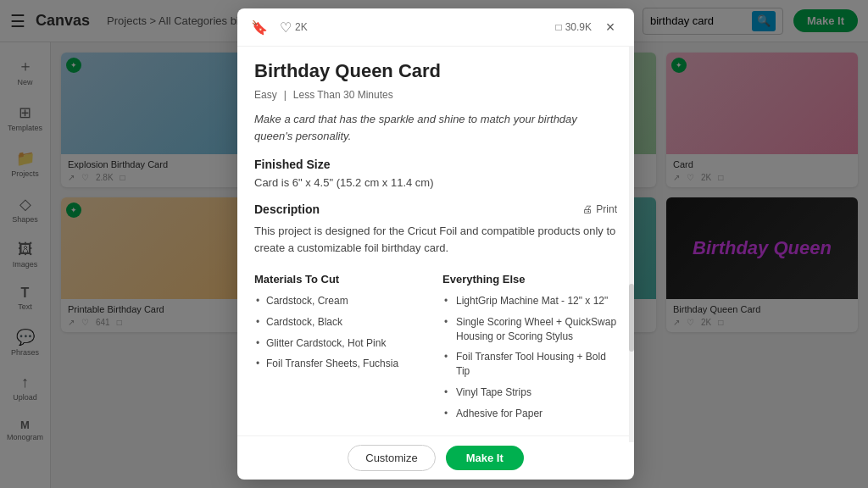  I want to click on description-text: This project is designed for the Cricut …, so click(436, 239).